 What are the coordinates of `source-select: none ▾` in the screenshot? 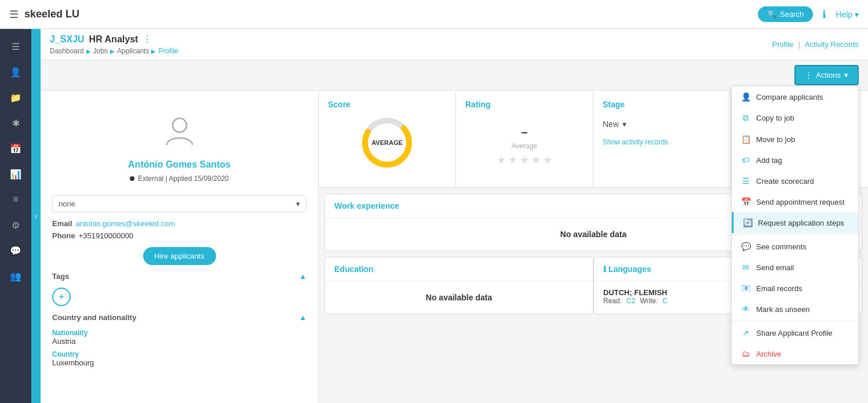 It's located at (180, 204).